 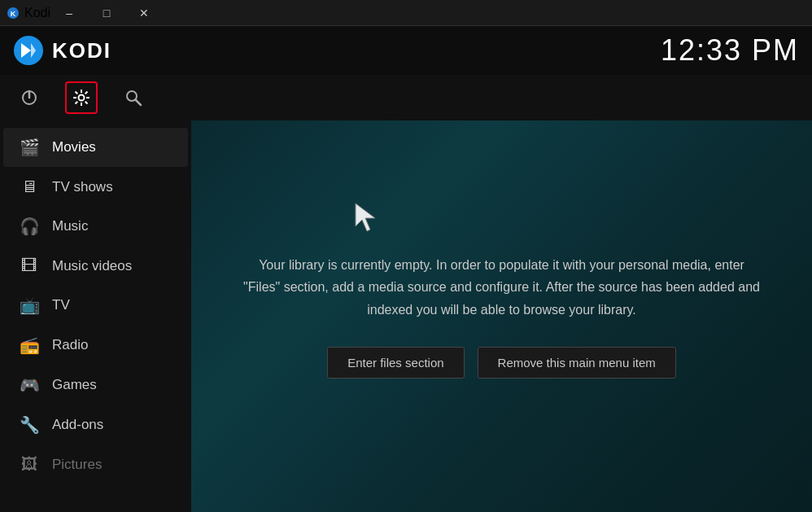 What do you see at coordinates (70, 226) in the screenshot?
I see `sidebar-label-music: Music` at bounding box center [70, 226].